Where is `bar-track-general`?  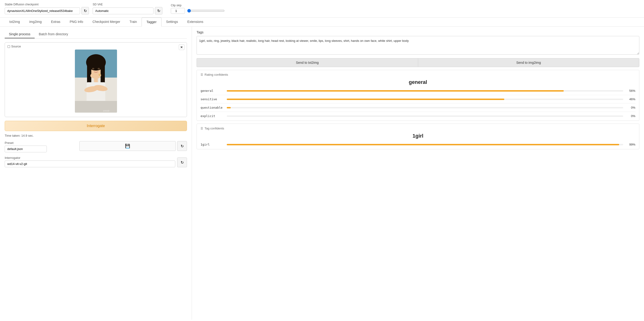 bar-track-general is located at coordinates (425, 91).